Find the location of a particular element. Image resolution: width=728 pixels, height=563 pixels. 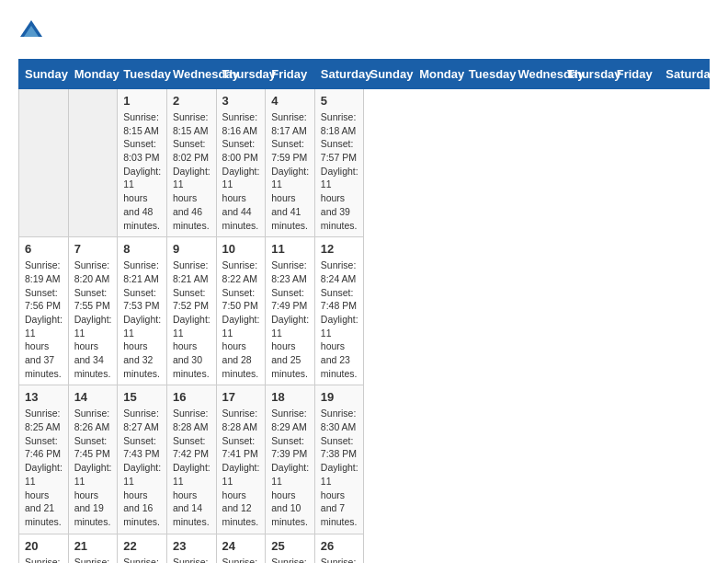

day-number: 22 is located at coordinates (142, 546).